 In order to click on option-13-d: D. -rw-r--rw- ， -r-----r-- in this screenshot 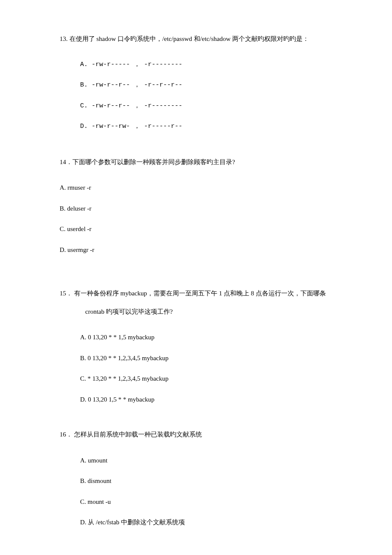, I will do `click(219, 127)`.